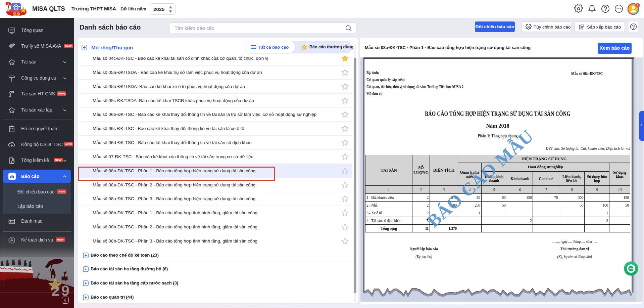 The height and width of the screenshot is (308, 644). Describe the element at coordinates (638, 5) in the screenshot. I see `svg-text: 1` at that location.